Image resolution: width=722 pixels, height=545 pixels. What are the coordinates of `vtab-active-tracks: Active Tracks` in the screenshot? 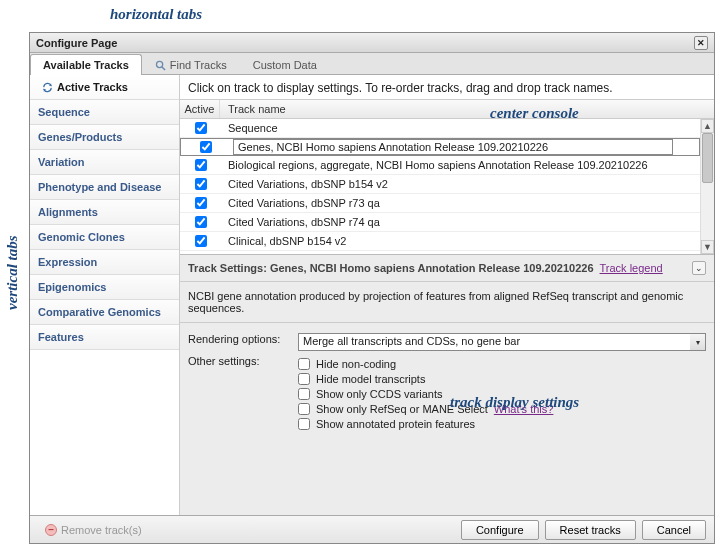 It's located at (104, 88).